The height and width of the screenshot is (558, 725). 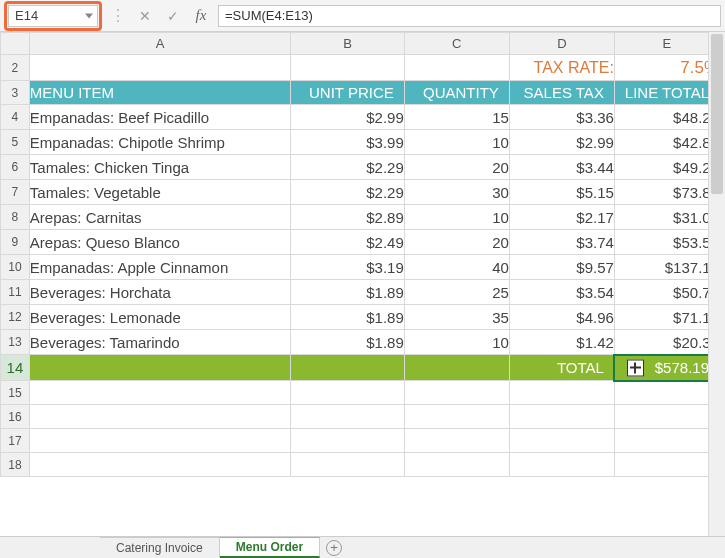 I want to click on header-sales-tax: SALES TAX, so click(x=562, y=93).